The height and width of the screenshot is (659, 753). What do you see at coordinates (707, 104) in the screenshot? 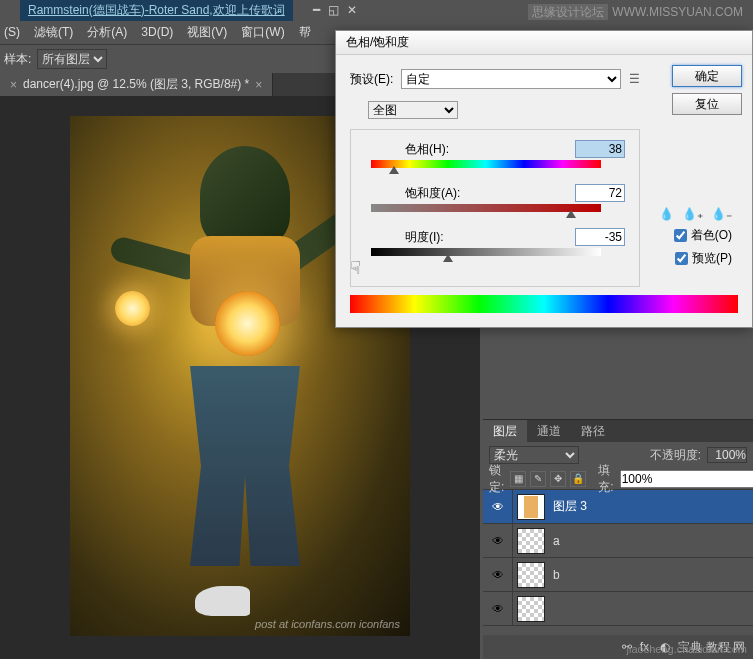
I see `reset-button: 复位` at bounding box center [707, 104].